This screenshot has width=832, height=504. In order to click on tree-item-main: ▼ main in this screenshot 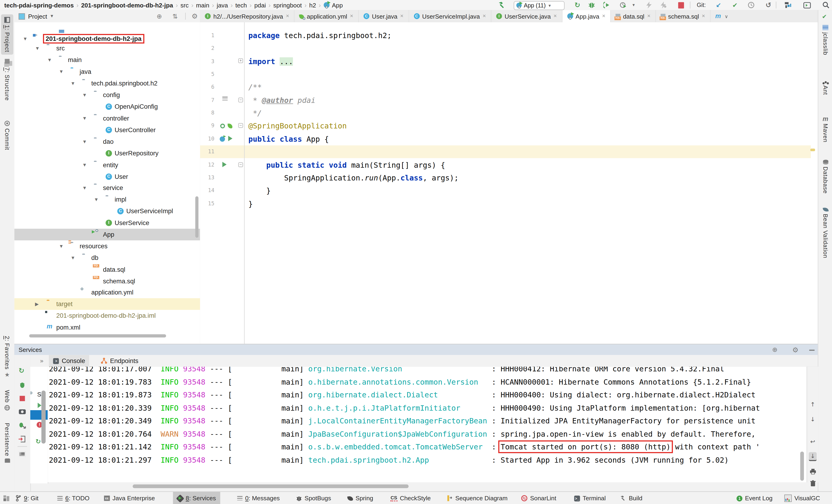, I will do `click(107, 60)`.